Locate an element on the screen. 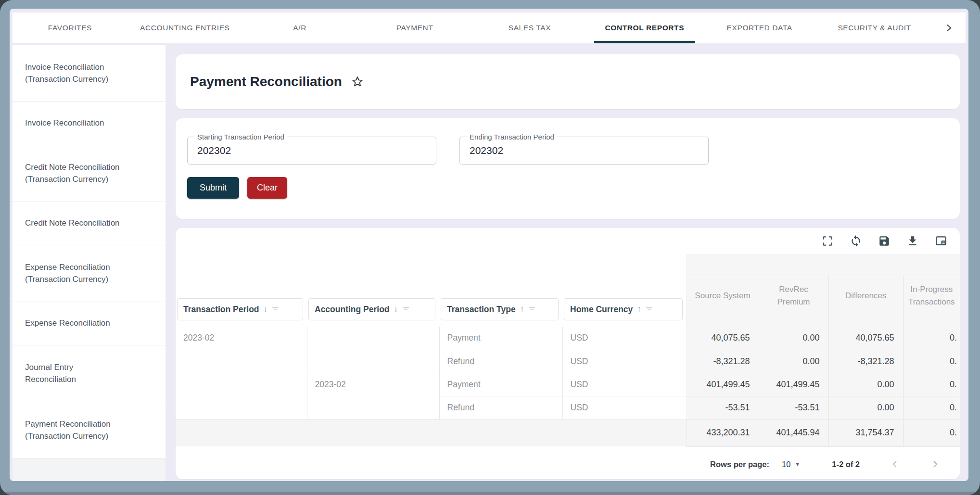 This screenshot has height=495, width=980. home-currency-header-chip: Home Currency ↑ is located at coordinates (624, 309).